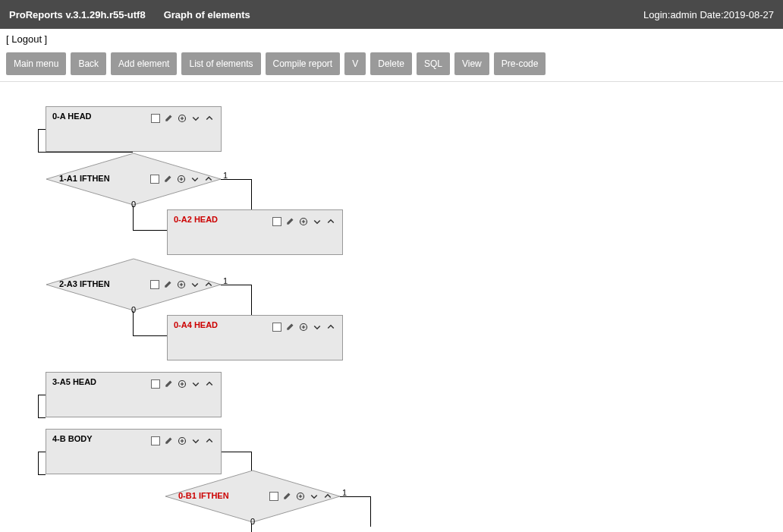 The width and height of the screenshot is (783, 532). What do you see at coordinates (196, 219) in the screenshot?
I see `node-label: 0-A2 HEAD` at bounding box center [196, 219].